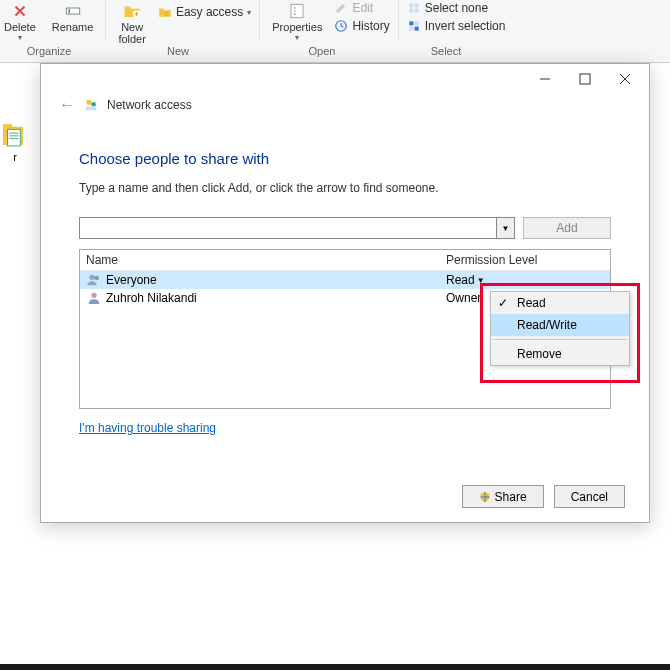 The width and height of the screenshot is (670, 670). Describe the element at coordinates (132, 22) in the screenshot. I see `new-folder-button: New folder` at that location.